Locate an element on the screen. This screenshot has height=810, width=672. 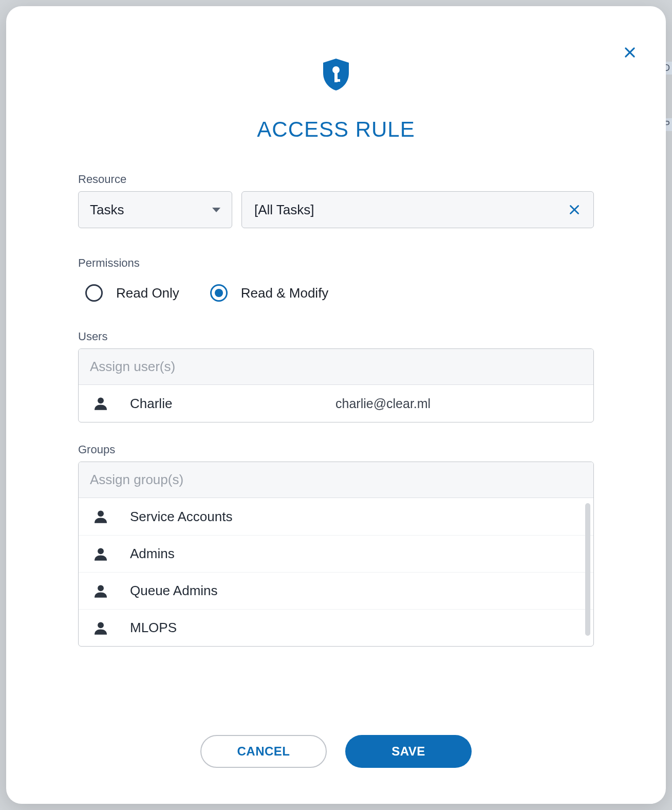
group-name: Queue Admins is located at coordinates (222, 591).